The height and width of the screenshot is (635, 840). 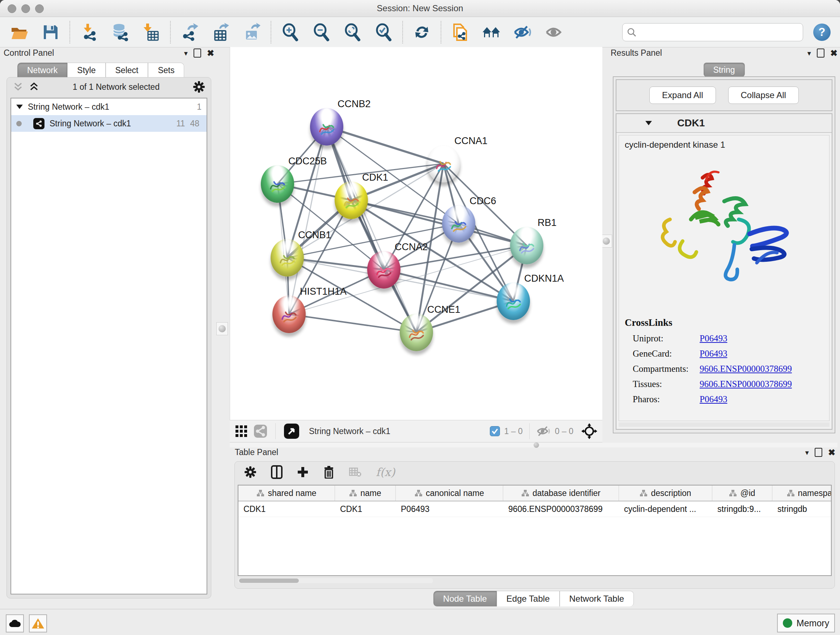 What do you see at coordinates (724, 425) in the screenshot?
I see `results-scrollbar` at bounding box center [724, 425].